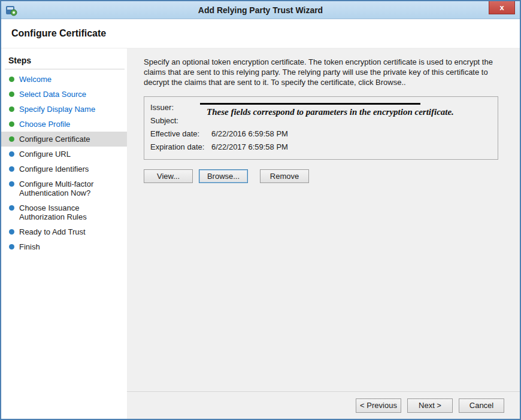 The image size is (521, 420). I want to click on certificate-field-label: Subject:, so click(181, 121).